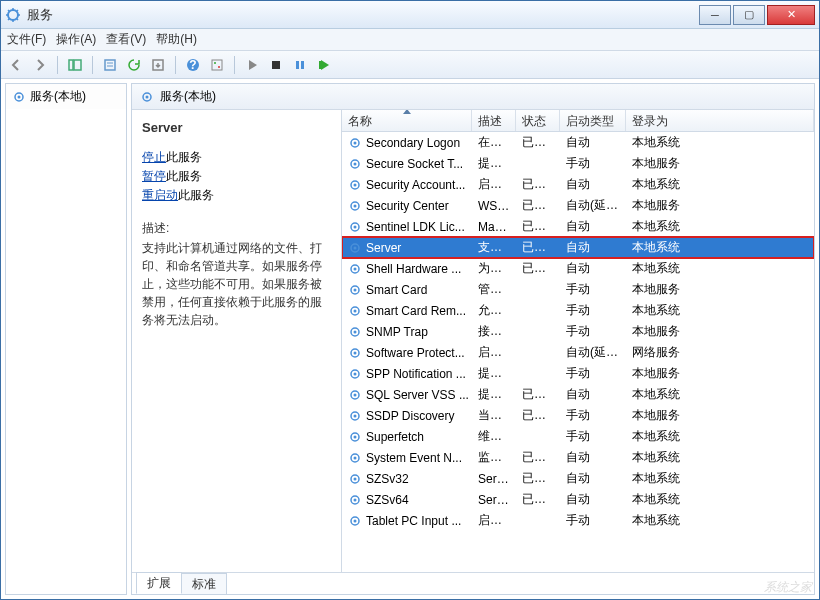 This screenshot has width=820, height=600. Describe the element at coordinates (578, 374) in the screenshot. I see `service-row: SPP Notification ...提供...手动本地服务` at that location.